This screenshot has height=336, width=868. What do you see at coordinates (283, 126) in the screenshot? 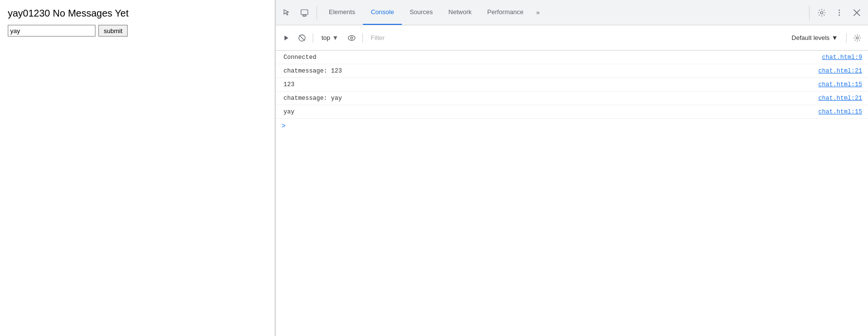
I see `console-prompt-arrow: >` at bounding box center [283, 126].